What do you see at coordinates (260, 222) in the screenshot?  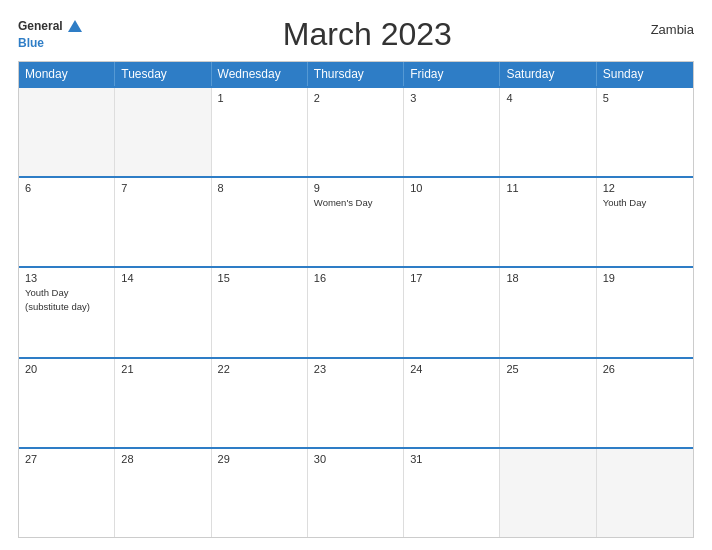 I see `day-cell-w2d3: 8` at bounding box center [260, 222].